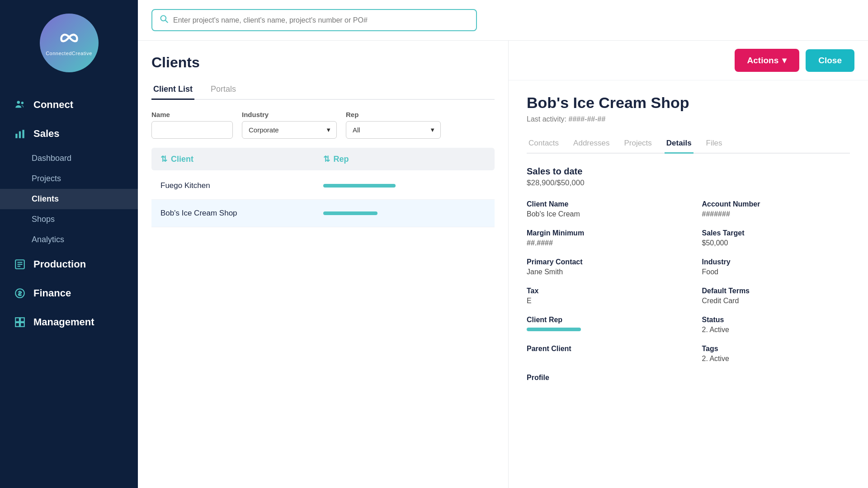 The width and height of the screenshot is (868, 488). Describe the element at coordinates (405, 186) in the screenshot. I see `rep-bar-fuego` at that location.